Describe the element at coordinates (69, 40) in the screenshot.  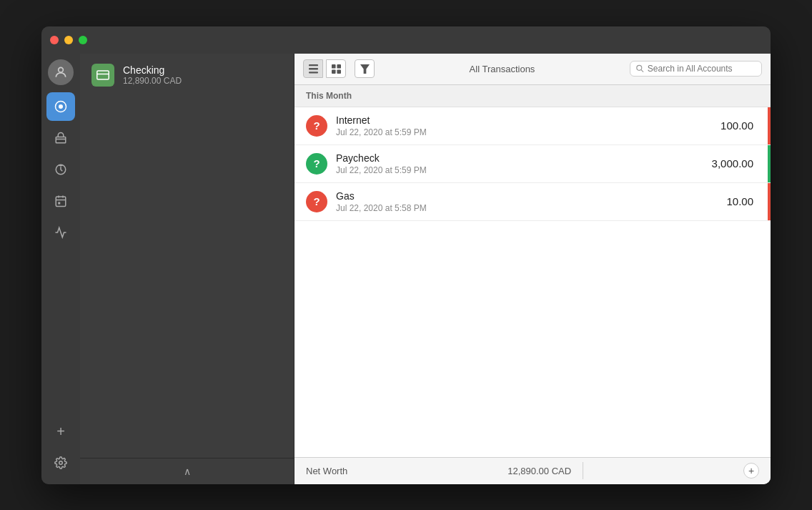
I see `traffic-lights` at that location.